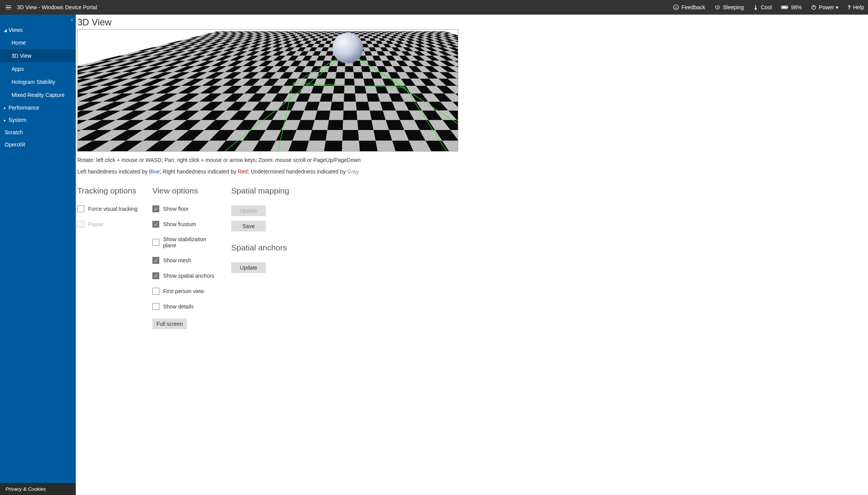  I want to click on question-icon: ?, so click(850, 7).